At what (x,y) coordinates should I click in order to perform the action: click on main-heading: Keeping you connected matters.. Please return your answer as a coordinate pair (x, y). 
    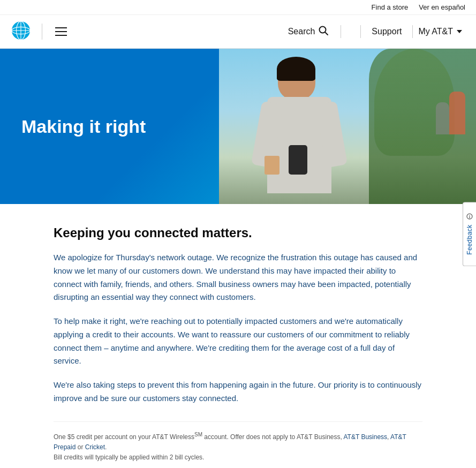
    Looking at the image, I should click on (238, 233).